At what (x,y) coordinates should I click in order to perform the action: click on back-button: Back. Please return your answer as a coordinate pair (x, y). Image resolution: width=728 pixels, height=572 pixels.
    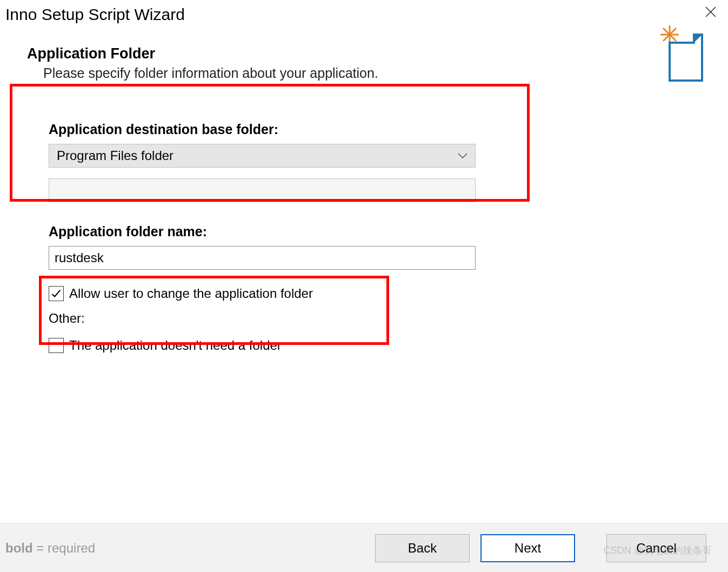
    Looking at the image, I should click on (423, 548).